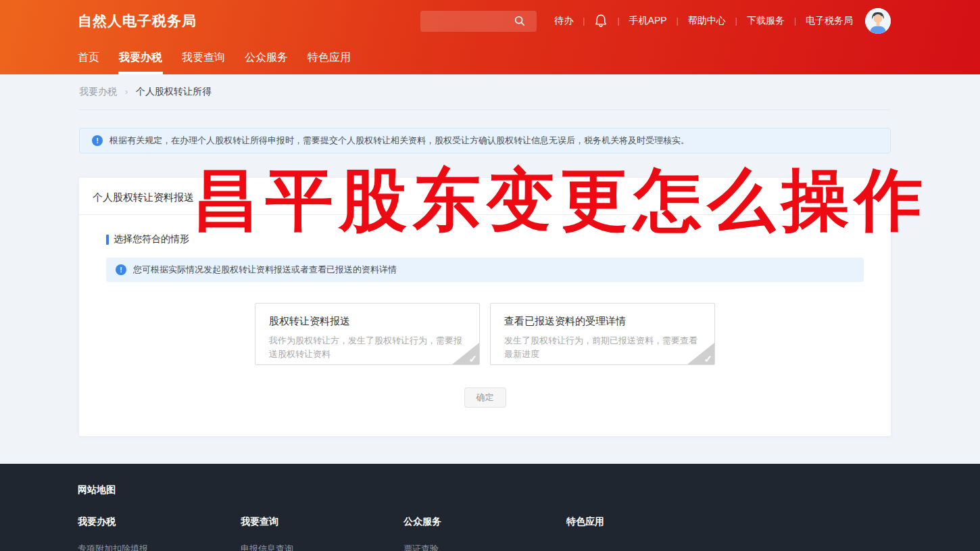 The height and width of the screenshot is (551, 980). Describe the element at coordinates (98, 92) in the screenshot. I see `breadcrumb-parent: 我要办税` at that location.